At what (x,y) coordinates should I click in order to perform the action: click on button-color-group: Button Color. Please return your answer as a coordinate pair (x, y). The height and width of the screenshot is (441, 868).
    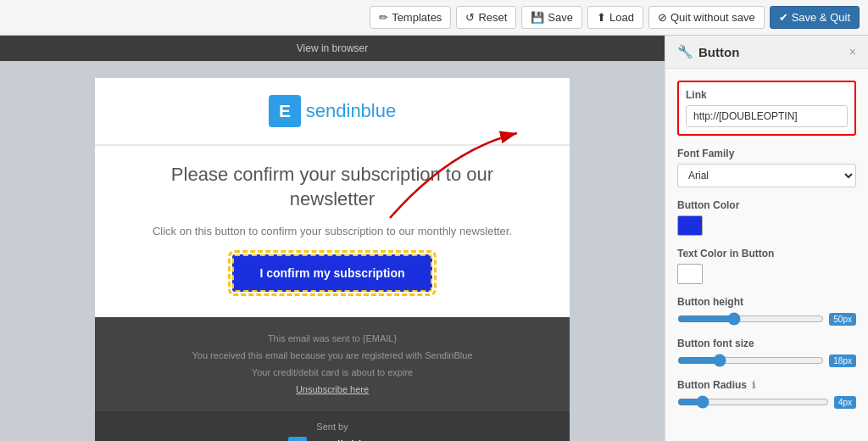
    Looking at the image, I should click on (766, 217).